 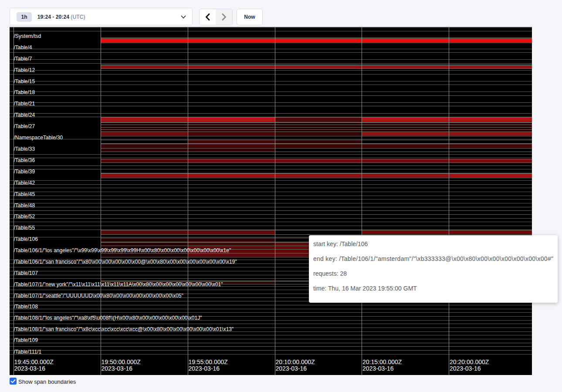 What do you see at coordinates (23, 47) in the screenshot?
I see `svg-text: /Table/4` at bounding box center [23, 47].